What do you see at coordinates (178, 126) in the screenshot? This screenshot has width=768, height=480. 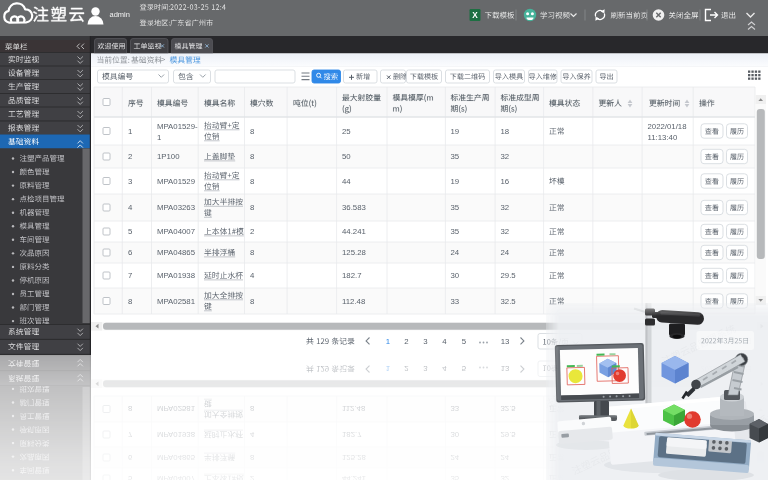 I see `svg-text: MPA01529-` at bounding box center [178, 126].